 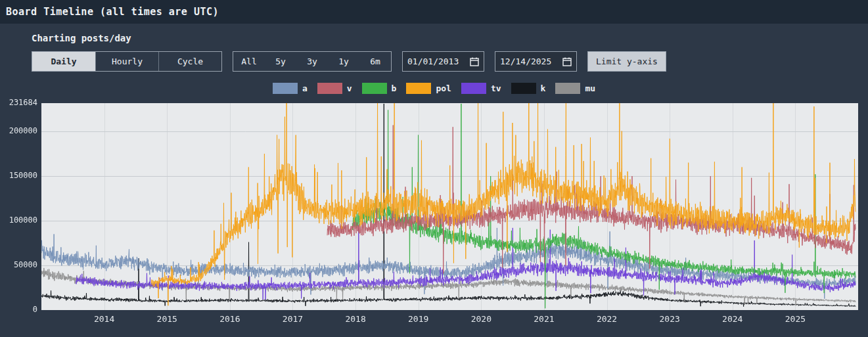 What do you see at coordinates (543, 88) in the screenshot?
I see `legend-label-k: k` at bounding box center [543, 88].